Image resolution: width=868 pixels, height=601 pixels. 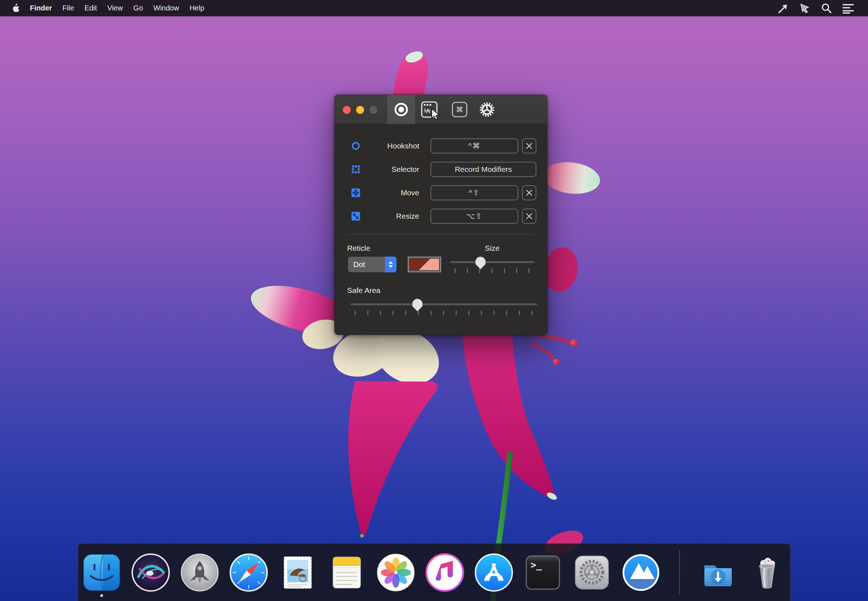 I want to click on move-label: Move, so click(x=377, y=193).